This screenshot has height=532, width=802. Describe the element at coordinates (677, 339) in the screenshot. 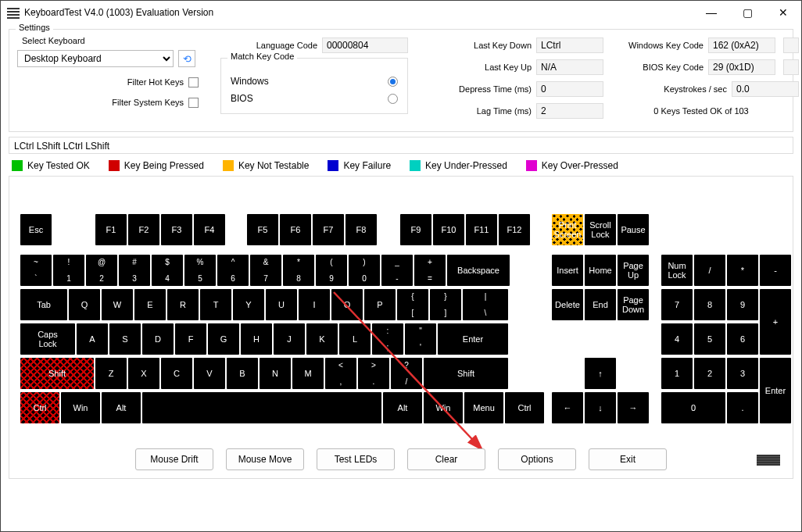

I see `key-kp4: 4` at that location.